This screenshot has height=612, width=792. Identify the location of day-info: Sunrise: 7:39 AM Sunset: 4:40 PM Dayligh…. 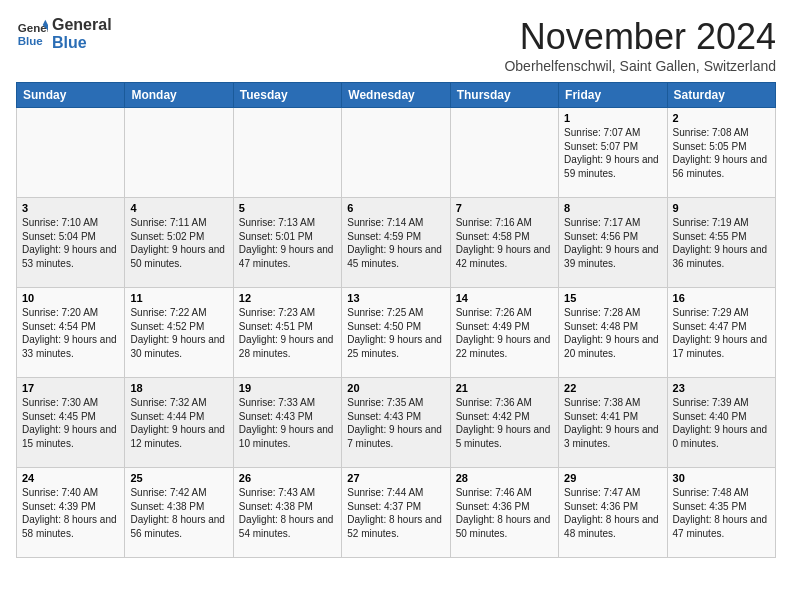
(722, 423).